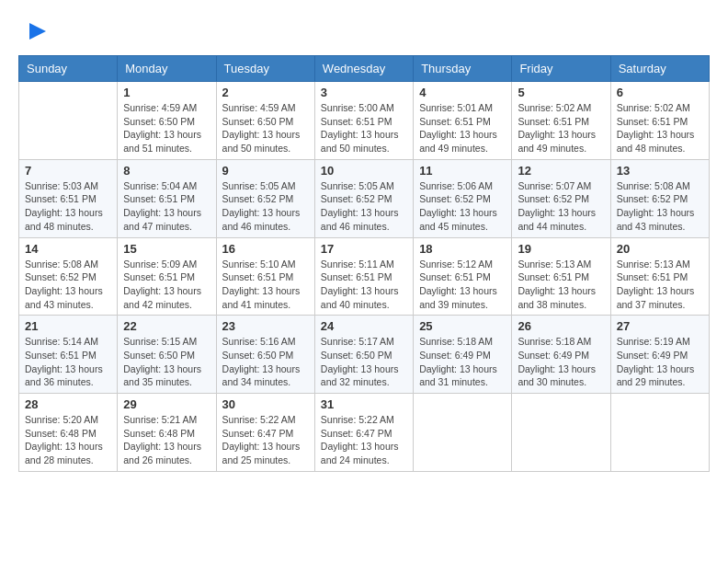 The height and width of the screenshot is (563, 728). What do you see at coordinates (561, 355) in the screenshot?
I see `calendar-cell: 26Sunrise: 5:18 AM Sunset: 6:49 PM Dayli…` at bounding box center [561, 355].